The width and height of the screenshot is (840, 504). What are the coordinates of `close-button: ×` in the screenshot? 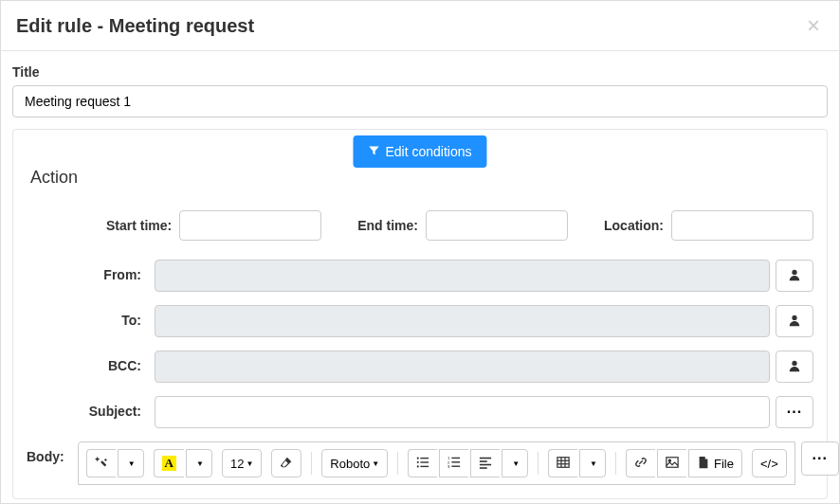 It's located at (813, 26).